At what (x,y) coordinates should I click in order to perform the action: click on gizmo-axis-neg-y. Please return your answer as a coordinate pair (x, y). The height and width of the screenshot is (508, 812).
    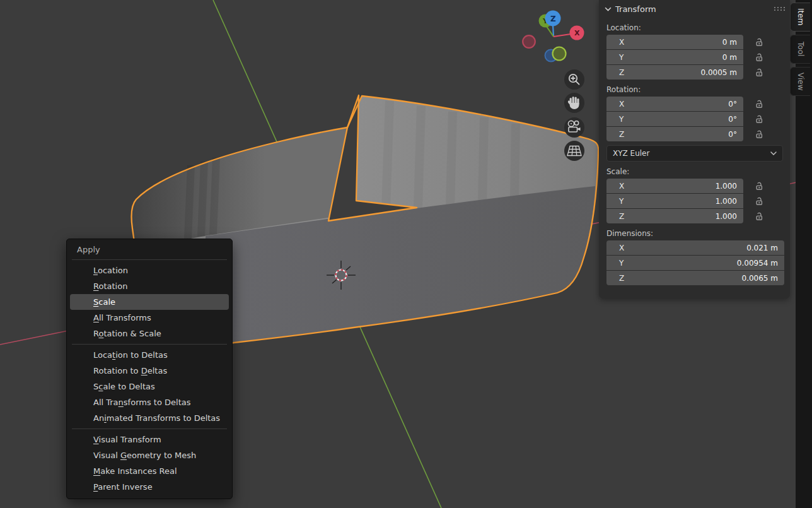
    Looking at the image, I should click on (560, 54).